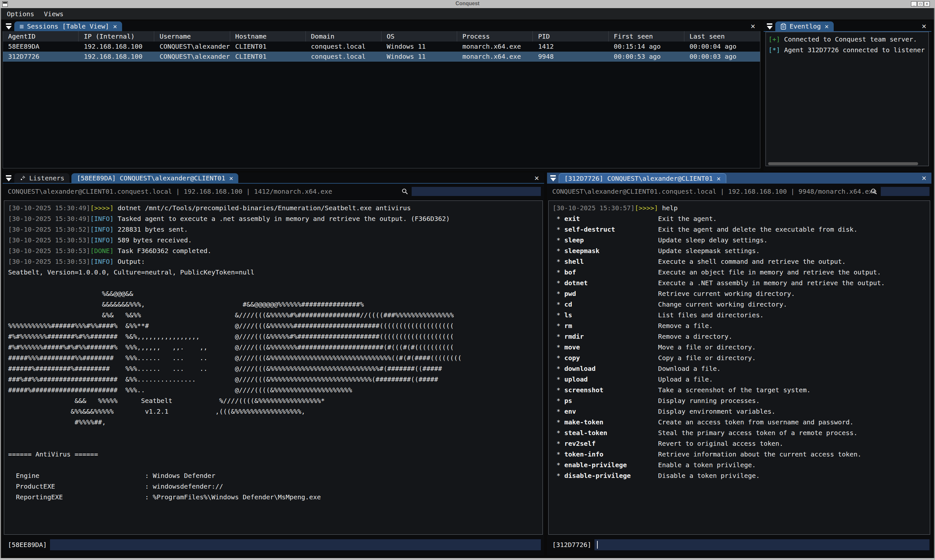  Describe the element at coordinates (68, 26) in the screenshot. I see `tab-sessions: ≡ Sessions [Table View] ✕` at that location.